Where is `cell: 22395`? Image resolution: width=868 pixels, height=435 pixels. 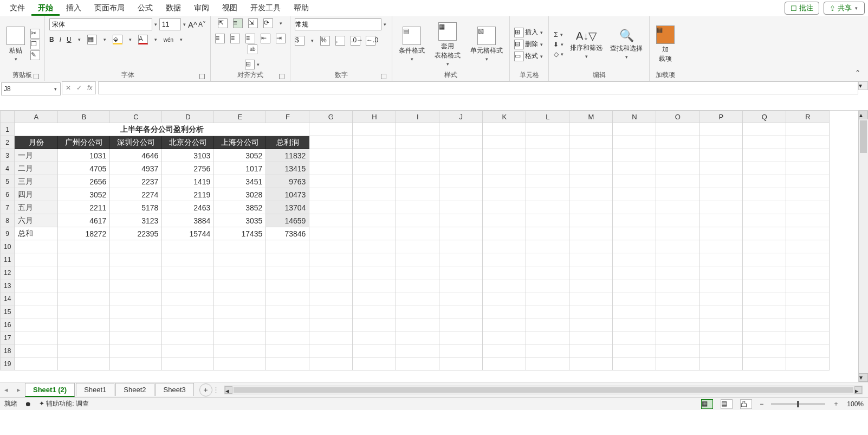
cell: 22395 is located at coordinates (136, 234).